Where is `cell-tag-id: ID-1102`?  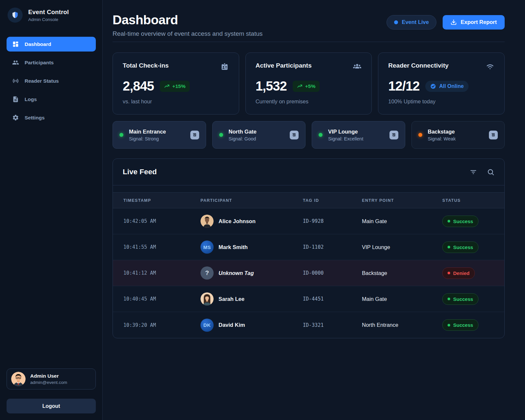
cell-tag-id: ID-1102 is located at coordinates (332, 247).